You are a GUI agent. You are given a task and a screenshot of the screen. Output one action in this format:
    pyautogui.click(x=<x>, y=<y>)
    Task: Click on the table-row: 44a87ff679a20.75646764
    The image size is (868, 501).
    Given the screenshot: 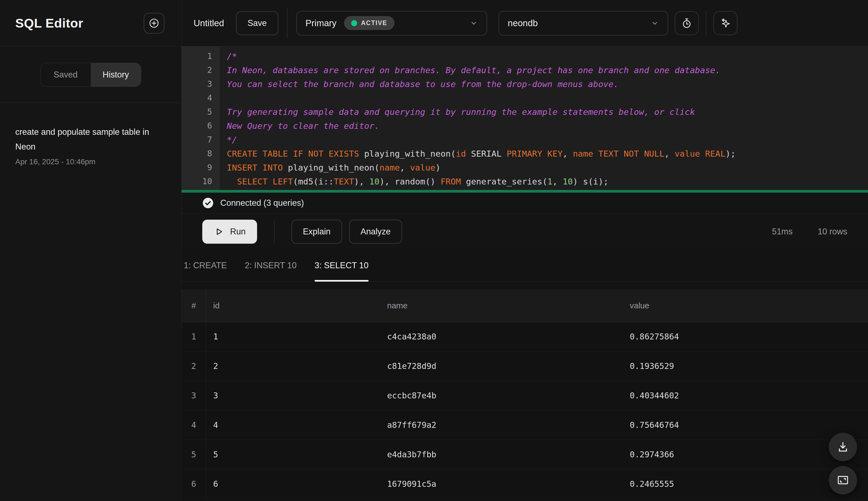 What is the action you would take?
    pyautogui.click(x=525, y=425)
    